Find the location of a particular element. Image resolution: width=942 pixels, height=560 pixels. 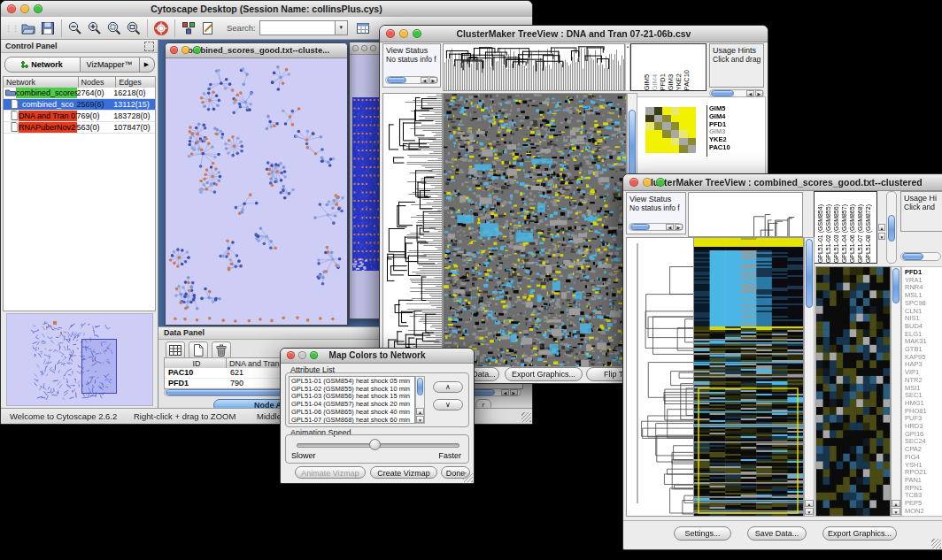

animate-vizmap-button: Animate Vizmap is located at coordinates (330, 472).